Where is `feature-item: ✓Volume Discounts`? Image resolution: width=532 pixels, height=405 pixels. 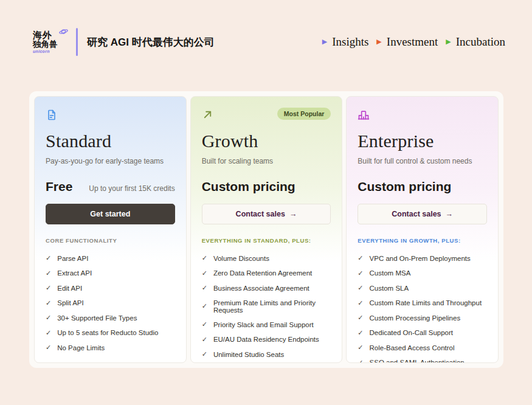
feature-item: ✓Volume Discounts is located at coordinates (266, 258).